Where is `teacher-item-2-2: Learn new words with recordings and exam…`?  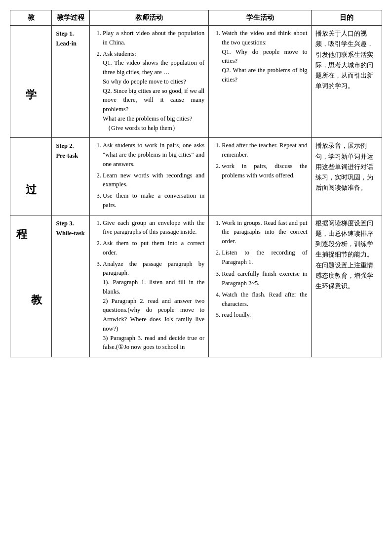
teacher-item-2-2: Learn new words with recordings and exam… is located at coordinates (154, 180).